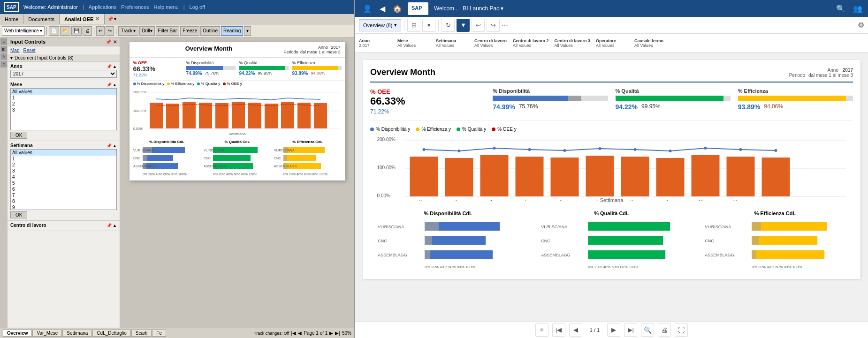 Image resolution: width=868 pixels, height=338 pixels. What do you see at coordinates (397, 8) in the screenshot?
I see `bi-home-icon: 🏠` at bounding box center [397, 8].